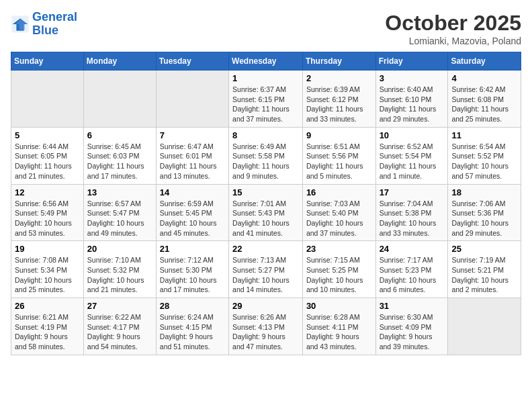  Describe the element at coordinates (120, 219) in the screenshot. I see `day-info: Sunrise: 6:57 AM Sunset: 5:47 PM Dayligh…` at that location.